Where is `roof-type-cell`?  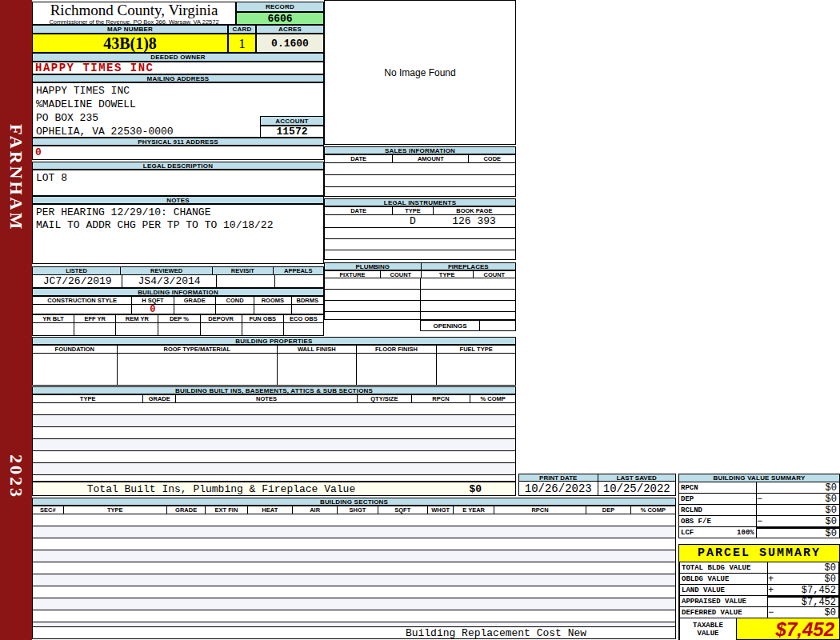
roof-type-cell is located at coordinates (198, 370).